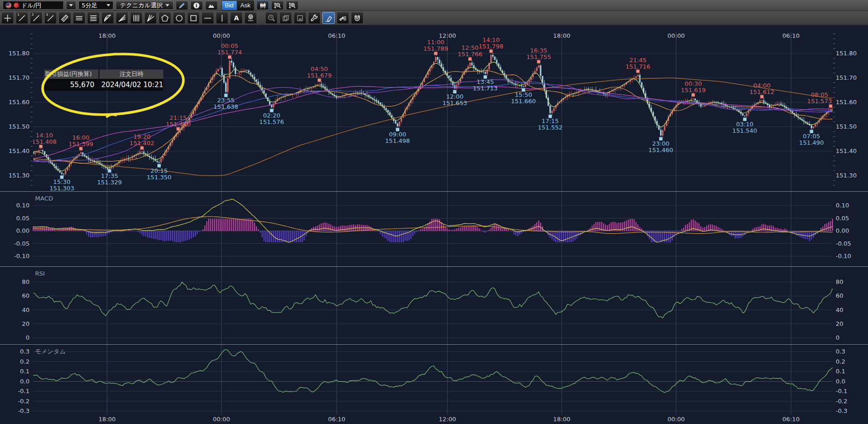 The image size is (868, 424). I want to click on svg-text: 00:00, so click(676, 419).